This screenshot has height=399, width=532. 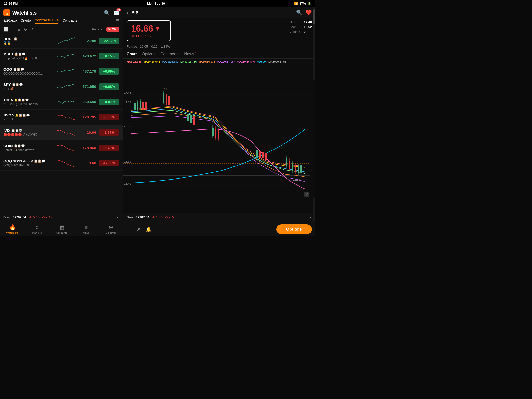 What do you see at coordinates (152, 62) in the screenshot?
I see `ma10: MA10:16.644` at bounding box center [152, 62].